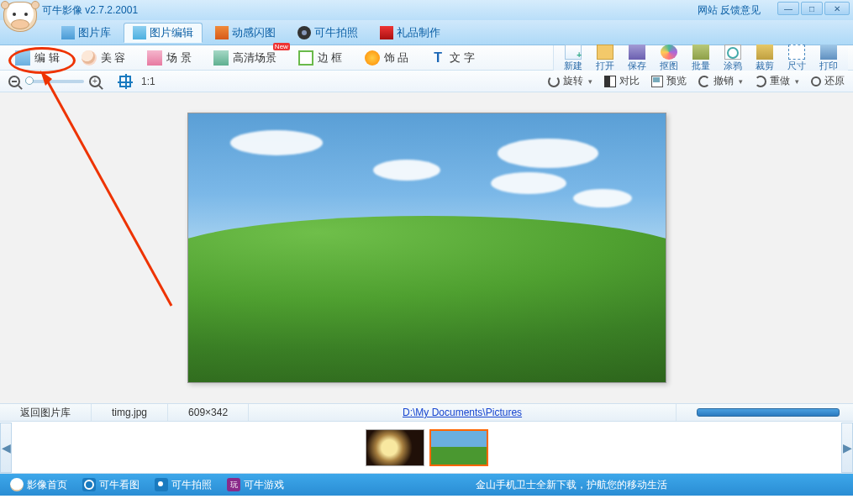  I want to click on preview-icon, so click(657, 81).